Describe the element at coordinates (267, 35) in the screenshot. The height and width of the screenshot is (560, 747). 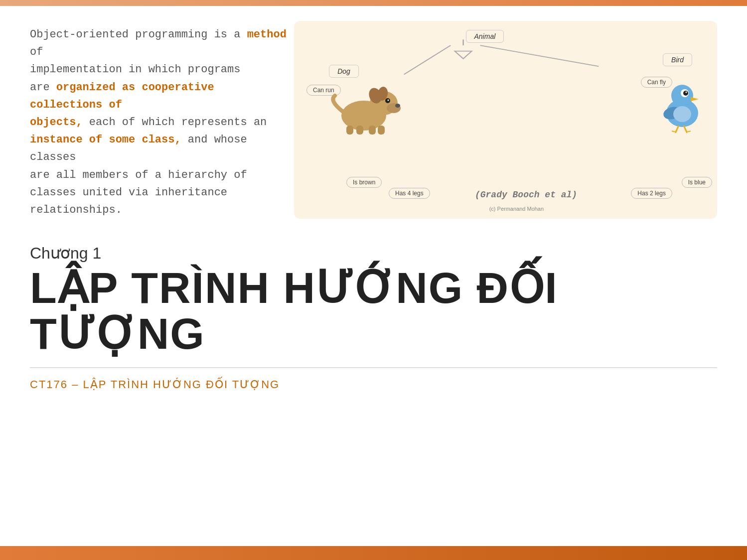
I see `bold-method: method` at that location.